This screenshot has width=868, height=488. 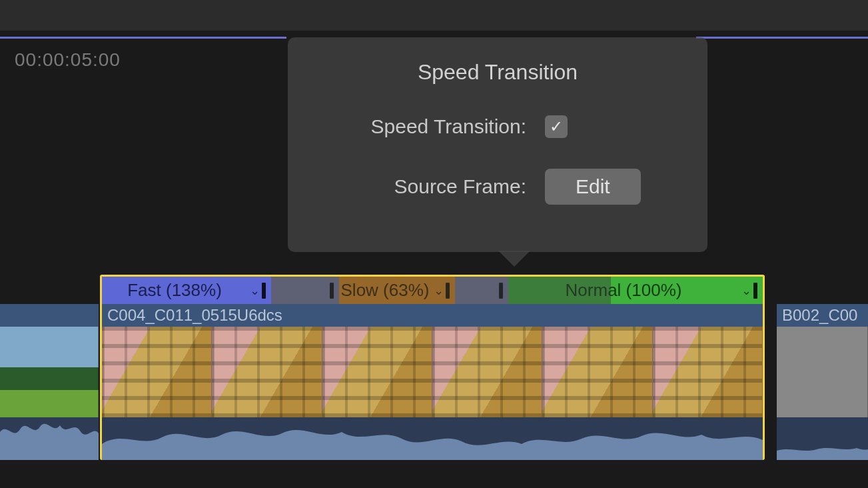 What do you see at coordinates (385, 291) in the screenshot?
I see `retime-segment-label: Slow (63%)` at bounding box center [385, 291].